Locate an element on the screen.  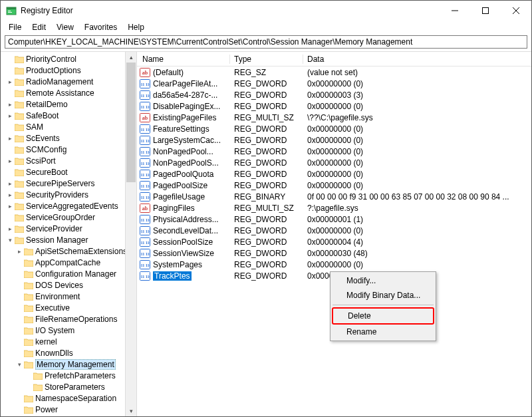
tree-item-productoptions: ProductOptions is located at coordinates (70, 70).